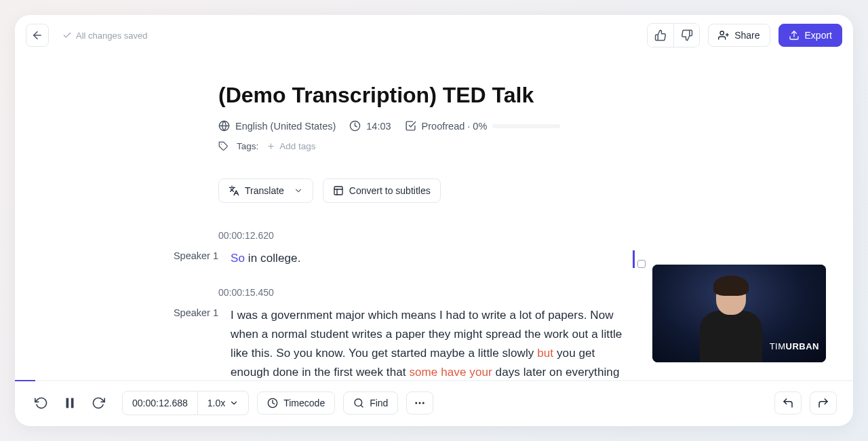 This screenshot has height=441, width=868. I want to click on video-caption: TIMURBAN, so click(795, 346).